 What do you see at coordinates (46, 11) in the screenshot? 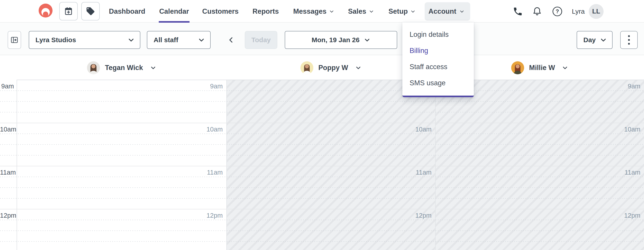
I see `timely-logo-icon` at bounding box center [46, 11].